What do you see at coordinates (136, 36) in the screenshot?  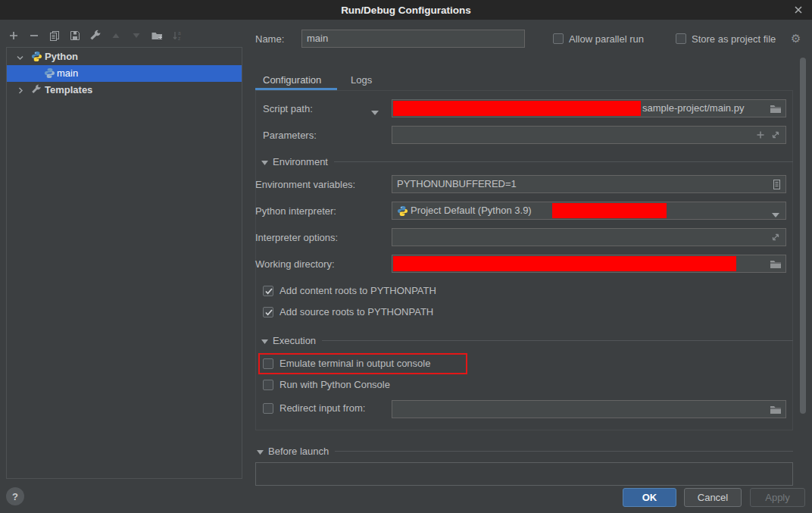 I see `move-down-icon` at bounding box center [136, 36].